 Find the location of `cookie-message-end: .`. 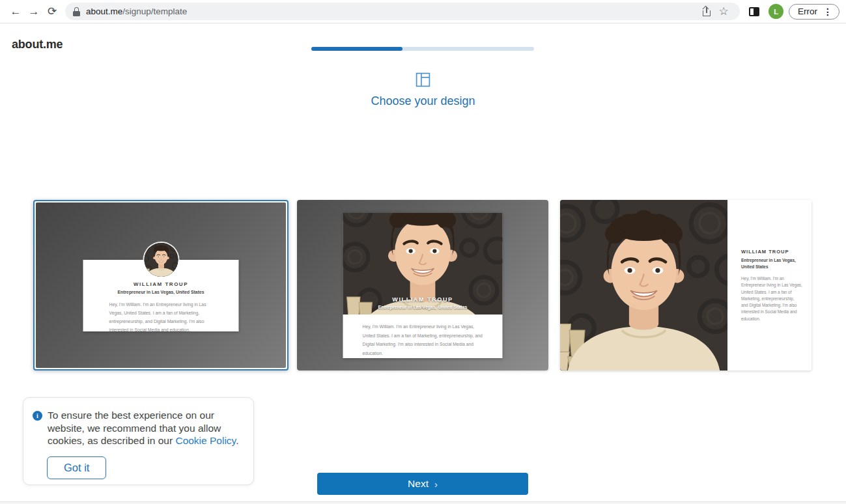

cookie-message-end: . is located at coordinates (237, 440).